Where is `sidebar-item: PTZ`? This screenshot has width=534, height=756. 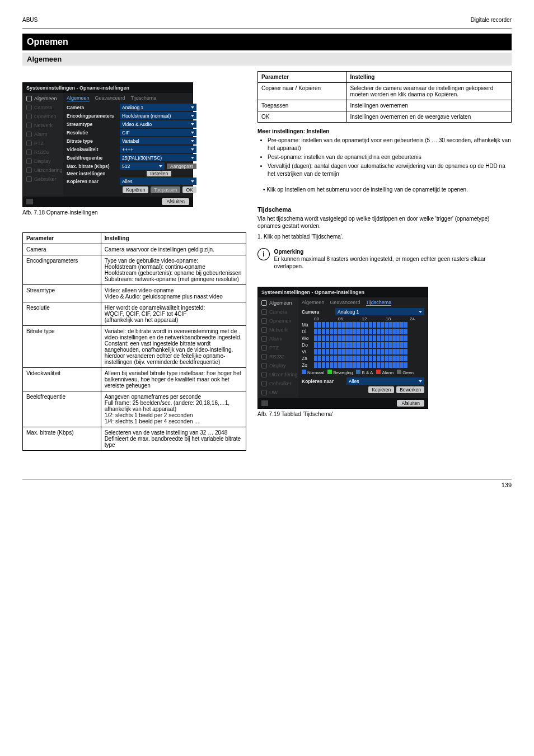
sidebar-item: PTZ is located at coordinates (278, 348).